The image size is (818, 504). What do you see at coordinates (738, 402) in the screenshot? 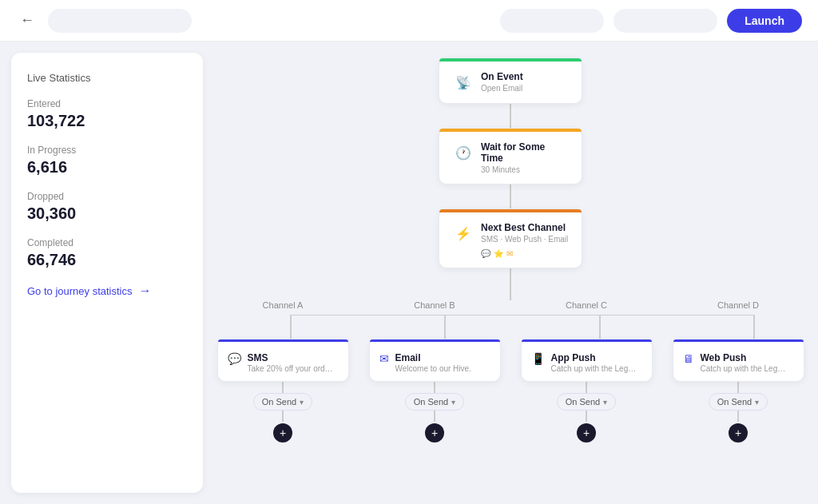
I see `on-send-d: On Send ▾` at bounding box center [738, 402].